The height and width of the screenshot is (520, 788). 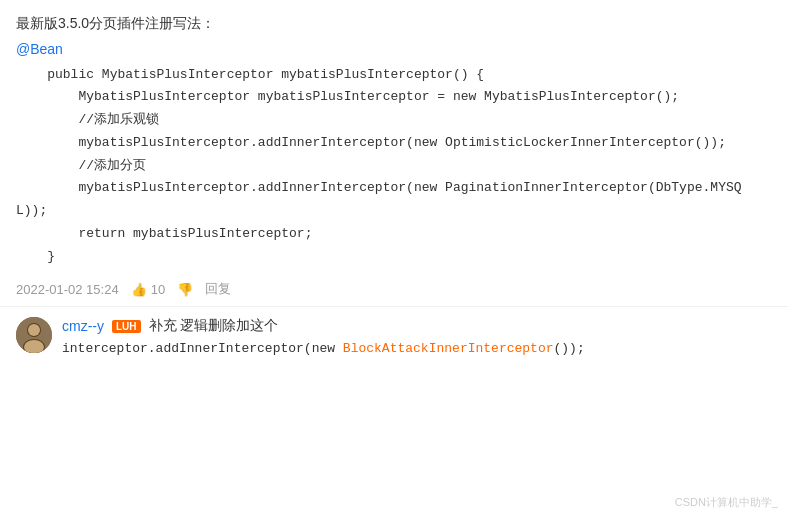 What do you see at coordinates (218, 289) in the screenshot?
I see `reply-button: 回复` at bounding box center [218, 289].